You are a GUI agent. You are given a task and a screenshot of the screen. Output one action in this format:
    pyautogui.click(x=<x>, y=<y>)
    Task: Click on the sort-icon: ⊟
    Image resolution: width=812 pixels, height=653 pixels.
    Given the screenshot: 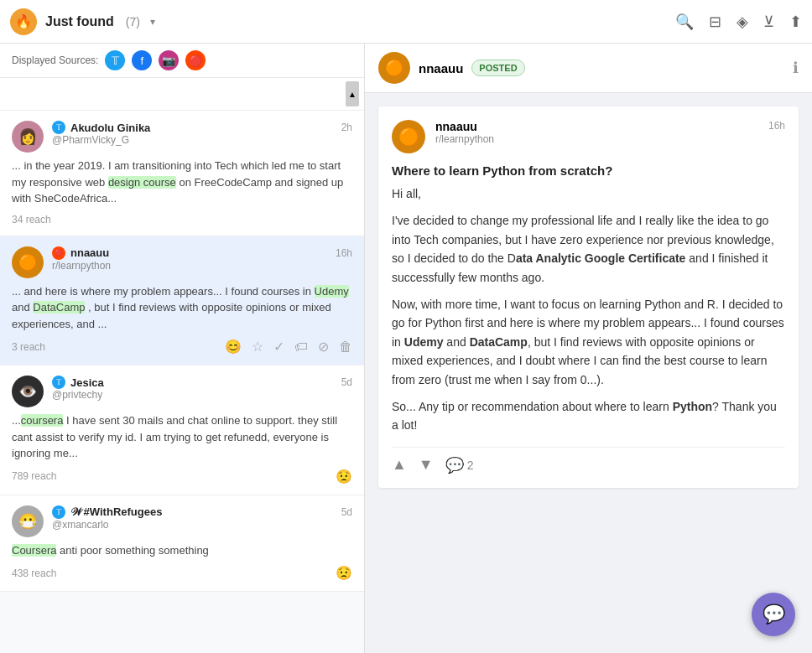 What is the action you would take?
    pyautogui.click(x=715, y=22)
    